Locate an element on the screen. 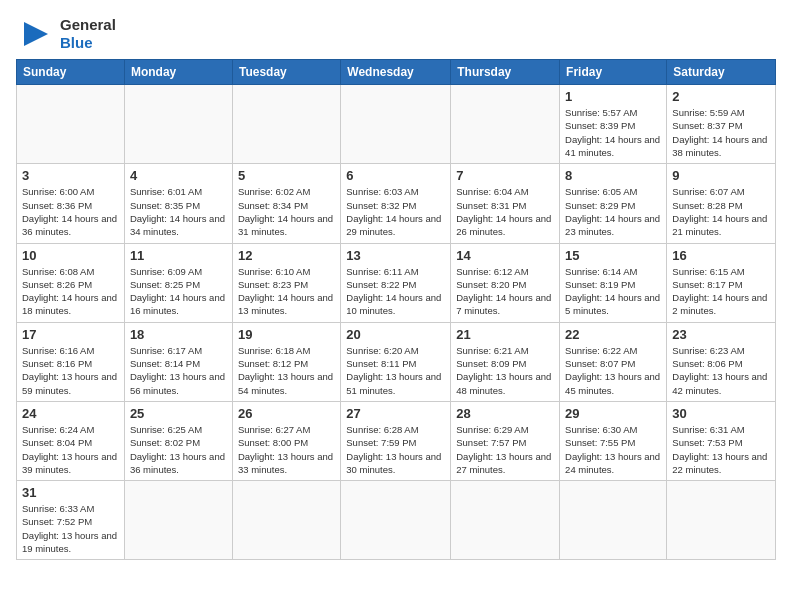  calendar-week-row: 1Sunrise: 5:57 AM Sunset: 8:39 PM Daylig… is located at coordinates (396, 124).